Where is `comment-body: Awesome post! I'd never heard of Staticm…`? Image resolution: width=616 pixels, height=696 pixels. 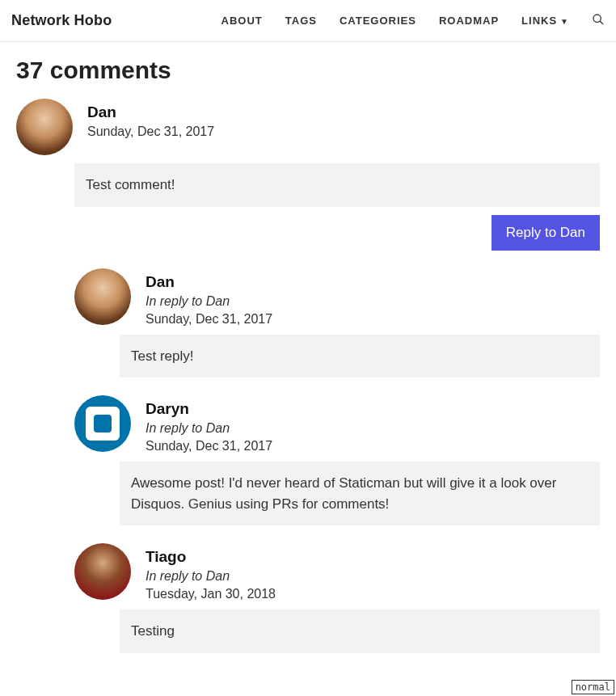
comment-body: Awesome post! I'd never heard of Staticm… is located at coordinates (360, 493).